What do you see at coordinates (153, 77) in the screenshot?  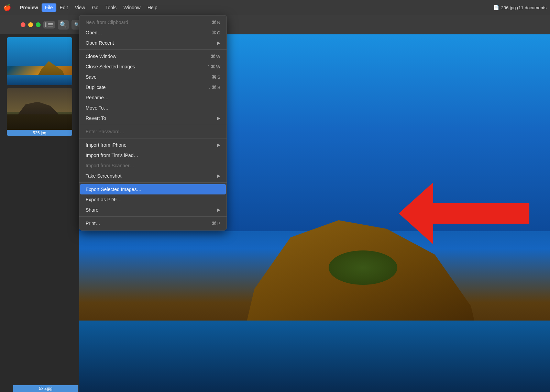 I see `menu-item-save: Save ⌘S` at bounding box center [153, 77].